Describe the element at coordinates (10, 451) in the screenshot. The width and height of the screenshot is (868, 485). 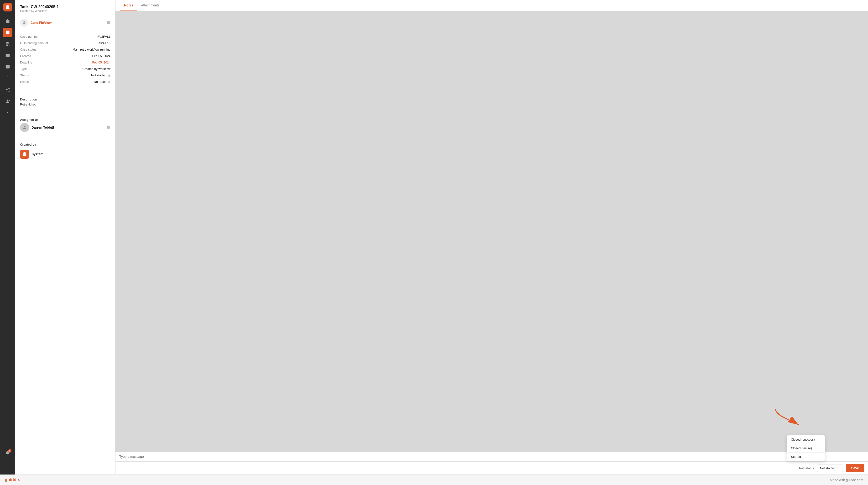
I see `notification-count: 3` at that location.